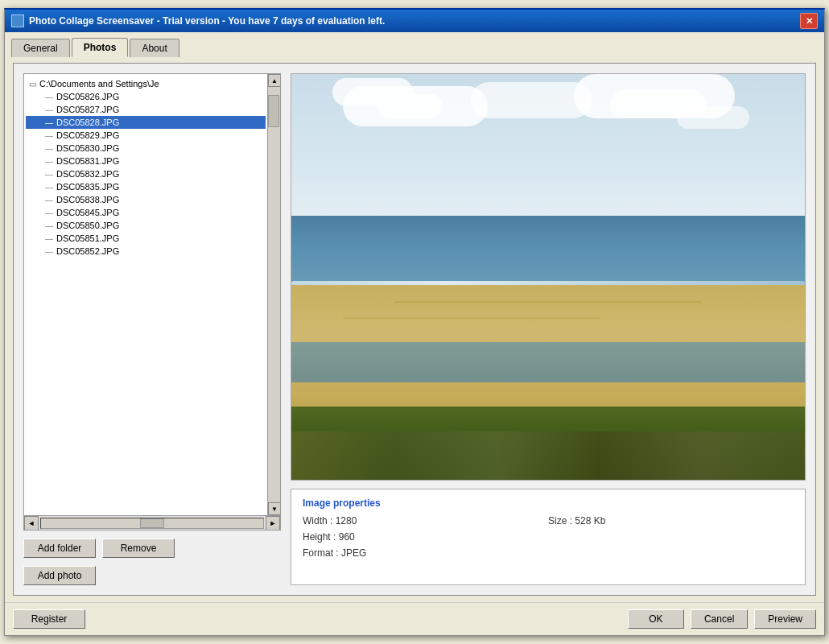 This screenshot has width=829, height=644. What do you see at coordinates (152, 548) in the screenshot?
I see `button-row-top: Add folder Remove` at bounding box center [152, 548].